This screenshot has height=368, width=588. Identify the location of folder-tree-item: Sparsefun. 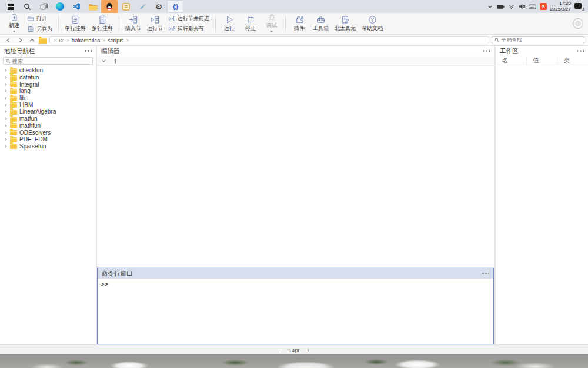
(48, 147).